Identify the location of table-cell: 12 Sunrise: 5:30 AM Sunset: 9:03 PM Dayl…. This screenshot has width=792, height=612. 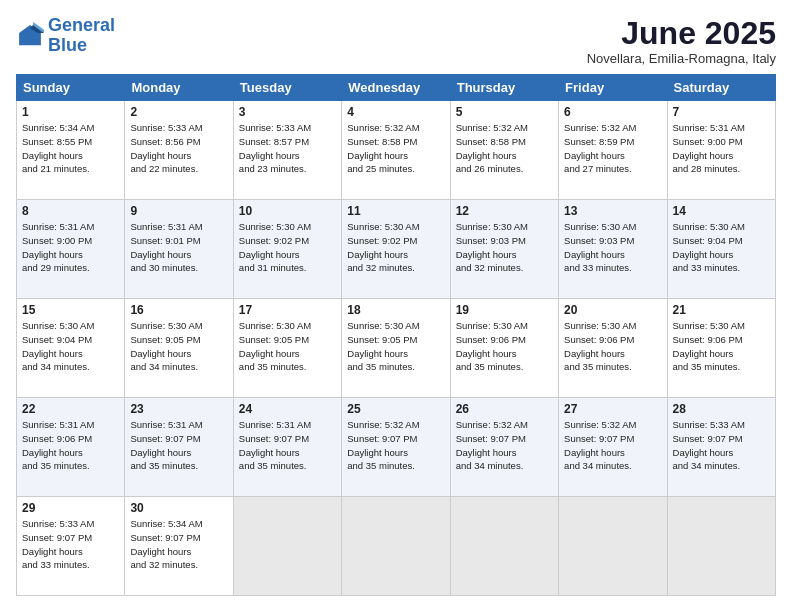
(504, 250).